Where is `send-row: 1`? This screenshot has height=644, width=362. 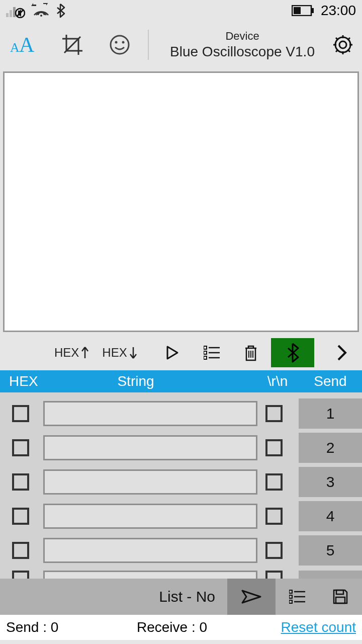
send-row: 1 is located at coordinates (181, 414).